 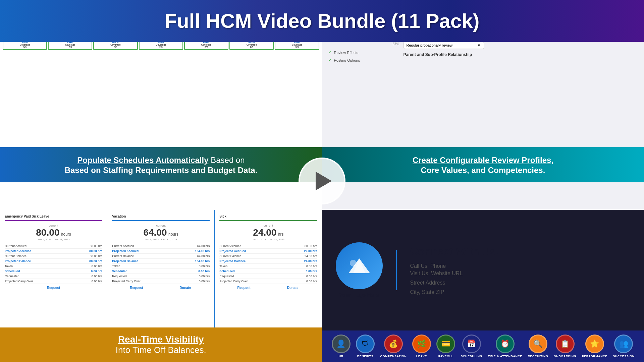 I want to click on leave-row-highlight: Projected Accrued80.00 hrs, so click(x=54, y=251).